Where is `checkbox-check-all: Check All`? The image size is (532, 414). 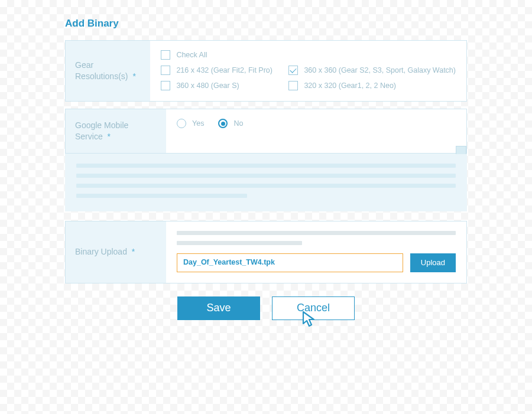
checkbox-check-all: Check All is located at coordinates (309, 55).